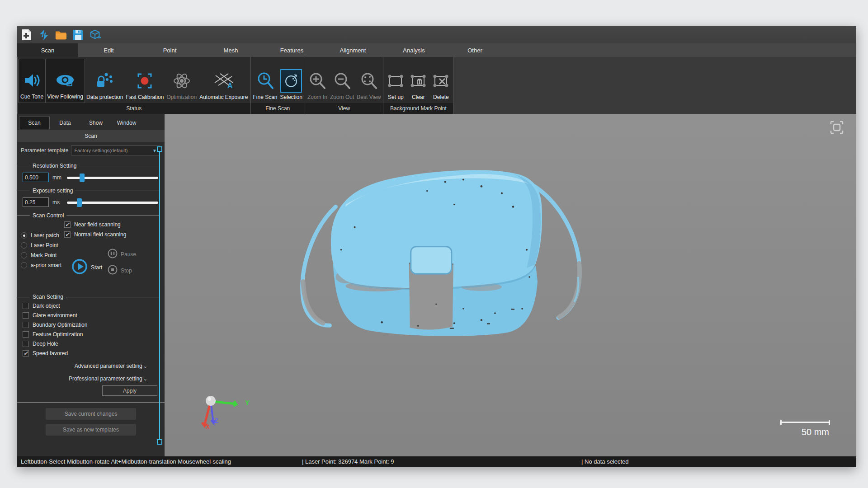  I want to click on eye-icon, so click(65, 80).